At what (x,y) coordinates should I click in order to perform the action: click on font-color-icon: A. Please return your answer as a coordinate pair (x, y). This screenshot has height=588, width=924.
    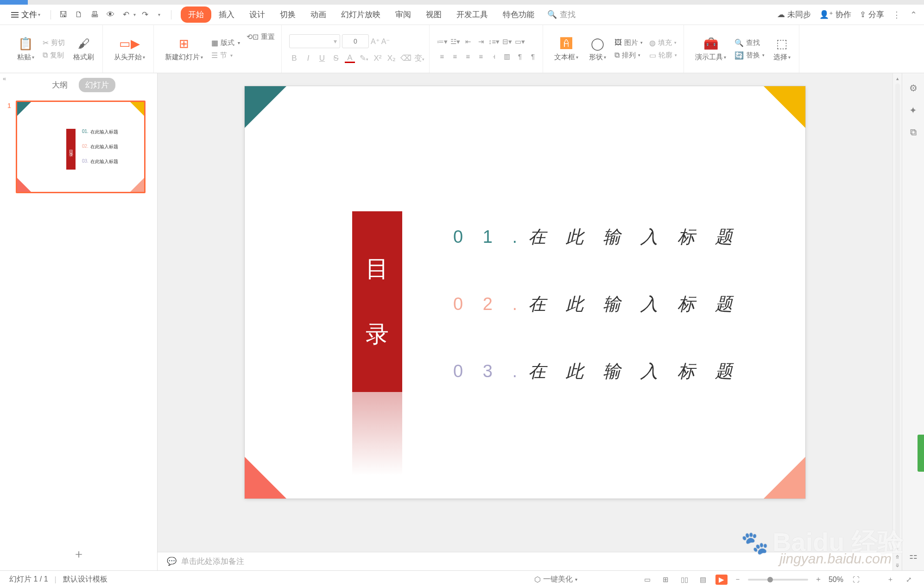
    Looking at the image, I should click on (350, 58).